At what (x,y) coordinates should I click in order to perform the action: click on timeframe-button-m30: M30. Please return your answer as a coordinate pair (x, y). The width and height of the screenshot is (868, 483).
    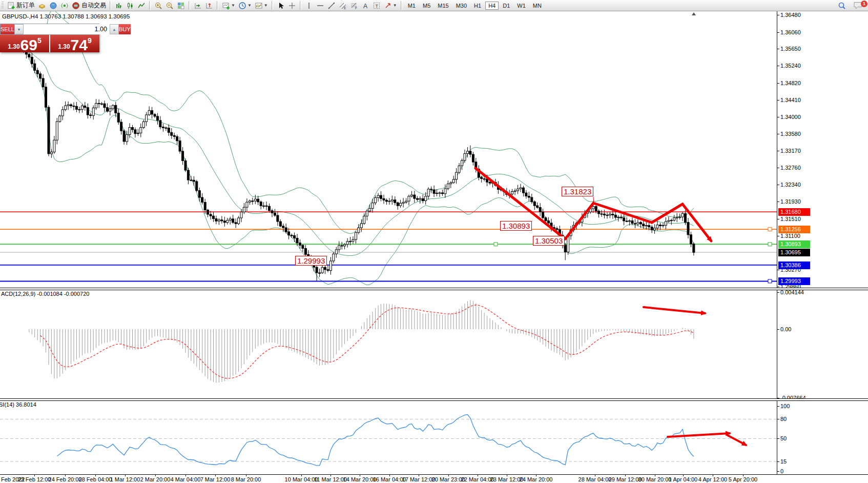
    Looking at the image, I should click on (461, 6).